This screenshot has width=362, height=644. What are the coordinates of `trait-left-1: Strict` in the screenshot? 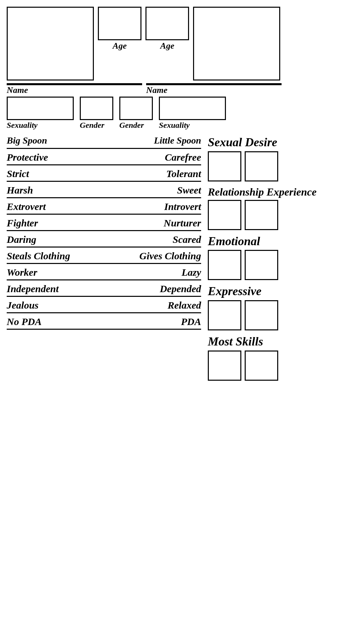 It's located at (18, 174).